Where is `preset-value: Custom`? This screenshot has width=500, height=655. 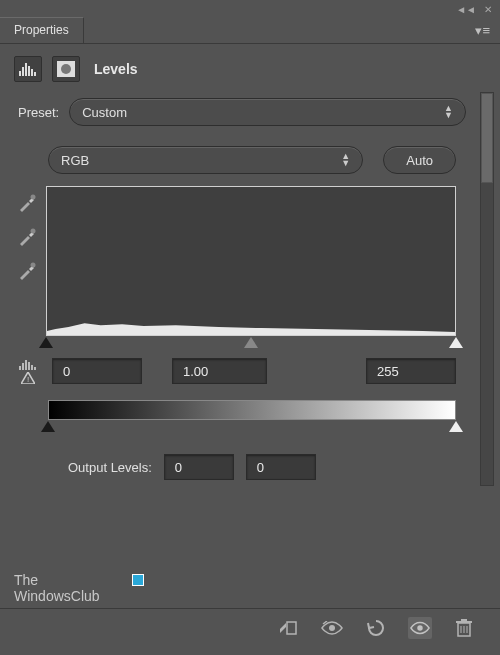 preset-value: Custom is located at coordinates (104, 112).